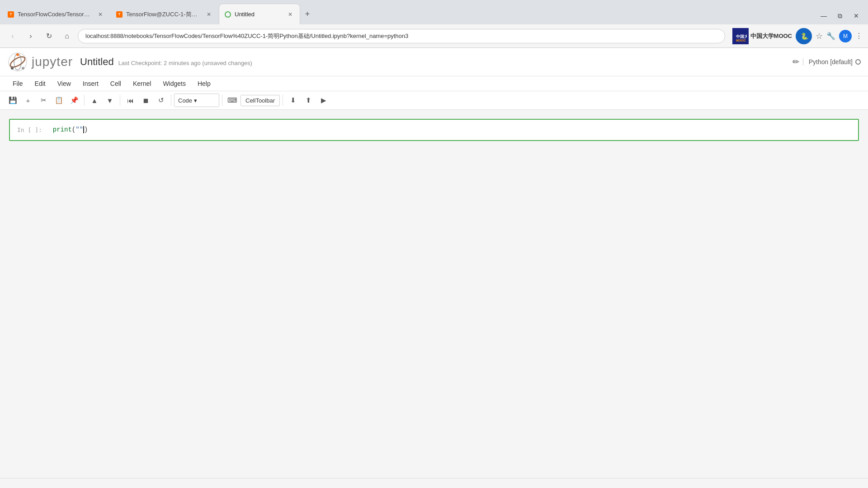 This screenshot has width=868, height=488. Describe the element at coordinates (434, 130) in the screenshot. I see `code-cell: In [ ]: print("")` at that location.